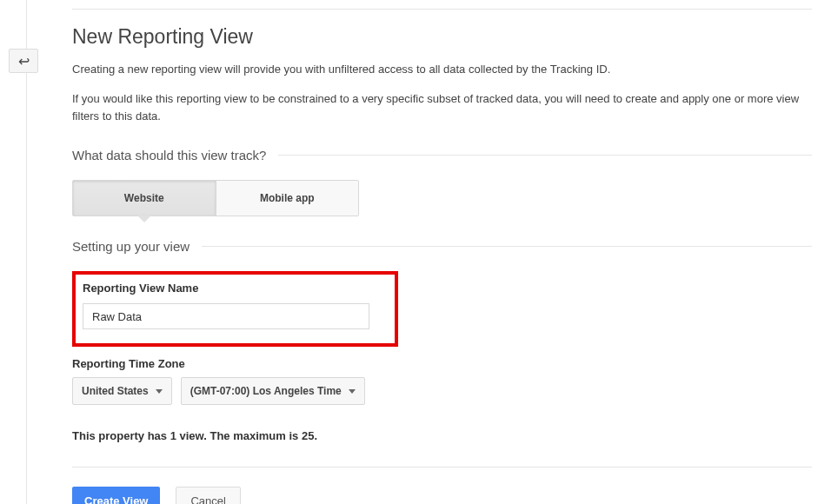 The image size is (838, 504). I want to click on data-type-mobile-app-label: Mobile app, so click(287, 198).